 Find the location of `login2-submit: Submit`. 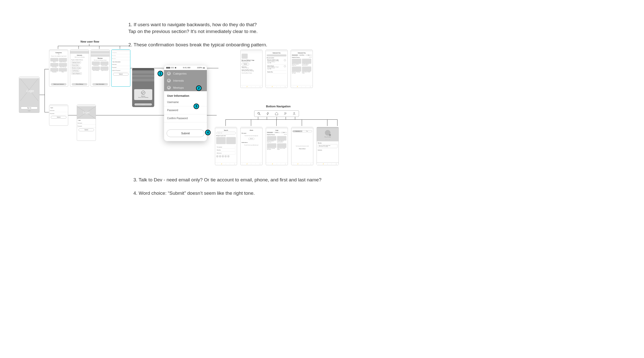

login2-submit: Submit is located at coordinates (86, 130).